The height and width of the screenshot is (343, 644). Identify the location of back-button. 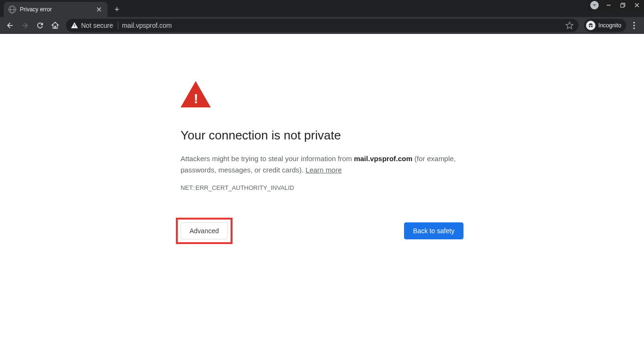
(10, 25).